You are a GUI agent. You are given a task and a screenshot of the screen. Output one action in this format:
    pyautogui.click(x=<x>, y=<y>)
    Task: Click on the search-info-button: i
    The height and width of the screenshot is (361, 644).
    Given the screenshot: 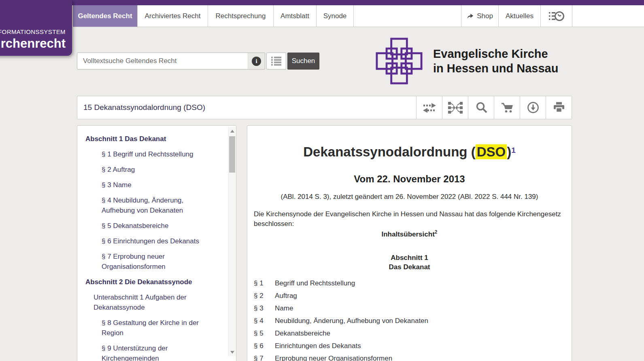 What is the action you would take?
    pyautogui.click(x=256, y=61)
    